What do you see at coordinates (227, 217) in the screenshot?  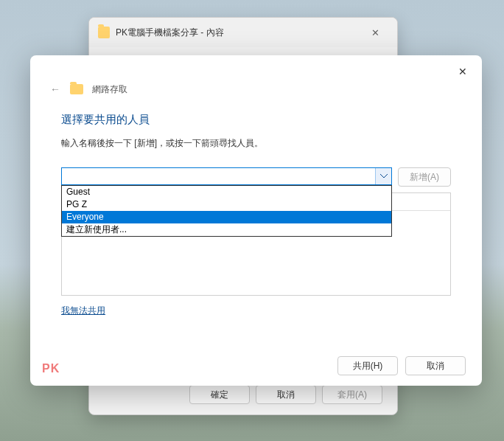 I see `dropdown-item-everyone: Everyone` at bounding box center [227, 217].